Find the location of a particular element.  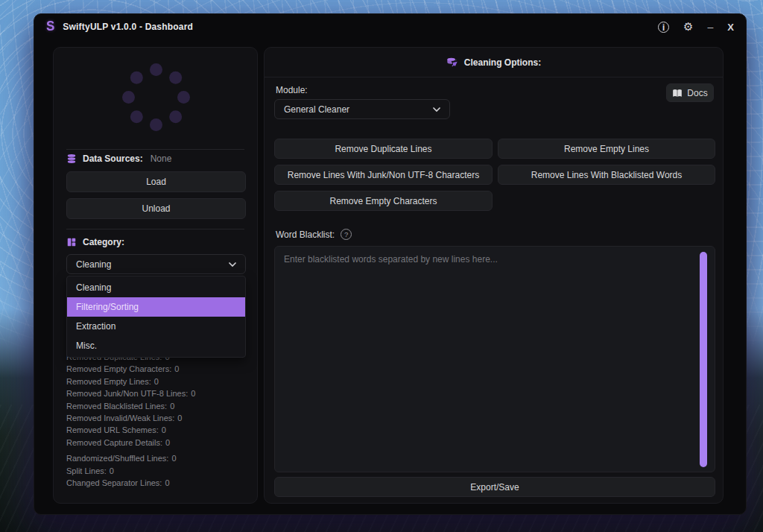

title-bar: S SwiftyULP v1.0.0 - Dashboard i ⚙ – X is located at coordinates (390, 27).